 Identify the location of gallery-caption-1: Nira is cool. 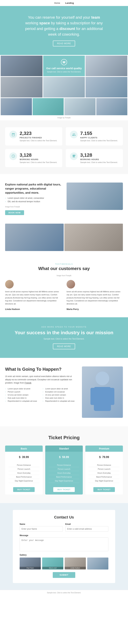
(53, 568).